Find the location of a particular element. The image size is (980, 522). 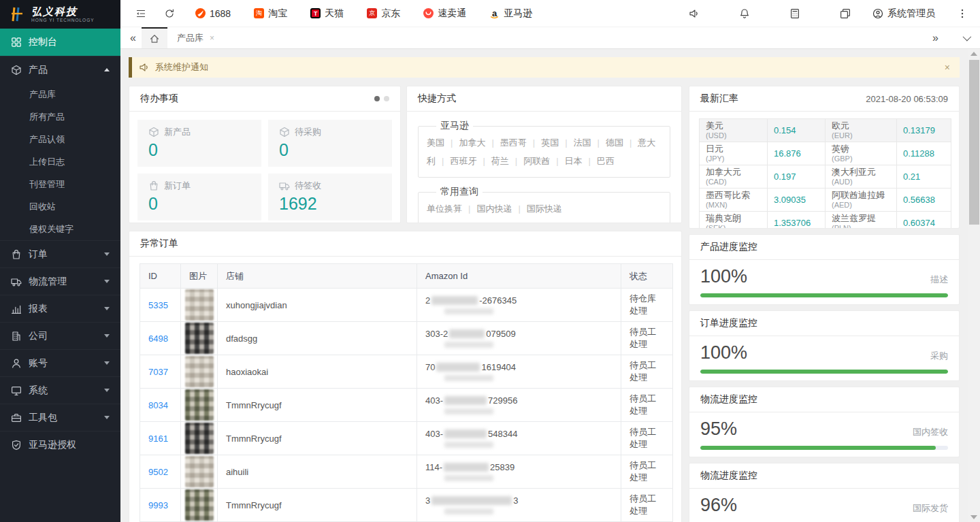

todo-tile: 待采购0 is located at coordinates (330, 143).